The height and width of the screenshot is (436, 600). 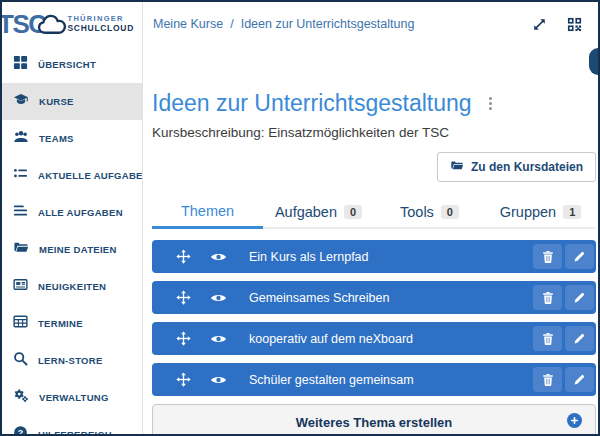 What do you see at coordinates (102, 28) in the screenshot?
I see `logo-line2: SCHULCLOUD` at bounding box center [102, 28].